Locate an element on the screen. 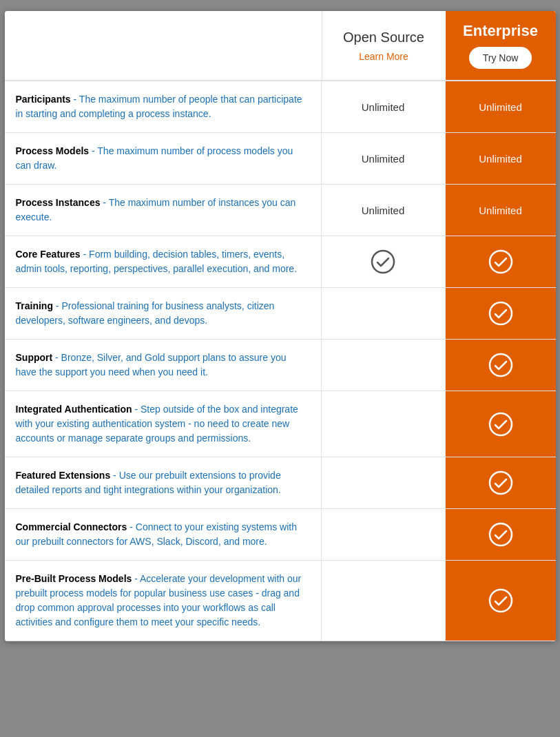  feature-description: Core Features - Form building, decision … is located at coordinates (163, 262).